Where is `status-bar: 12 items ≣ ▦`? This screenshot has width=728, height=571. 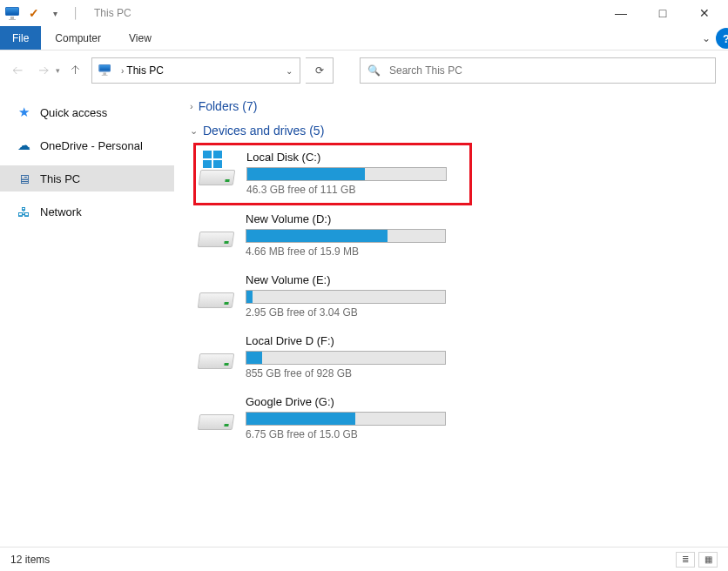 status-bar: 12 items ≣ ▦ is located at coordinates (364, 559).